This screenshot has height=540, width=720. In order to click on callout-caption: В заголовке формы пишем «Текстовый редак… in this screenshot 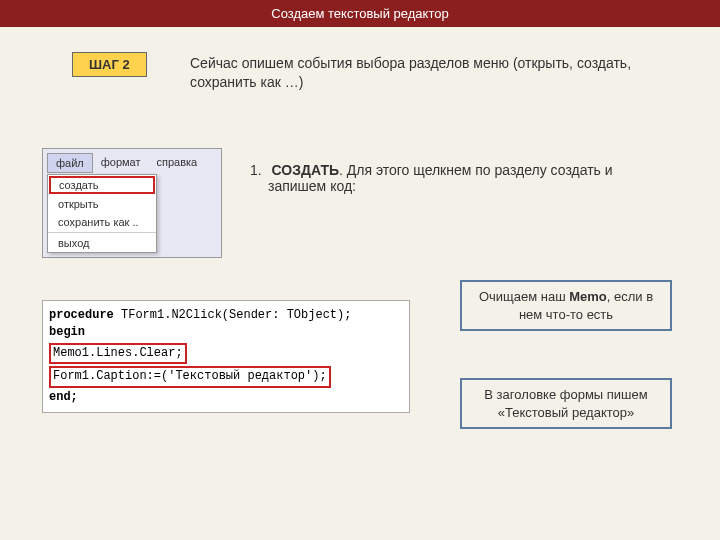, I will do `click(566, 404)`.